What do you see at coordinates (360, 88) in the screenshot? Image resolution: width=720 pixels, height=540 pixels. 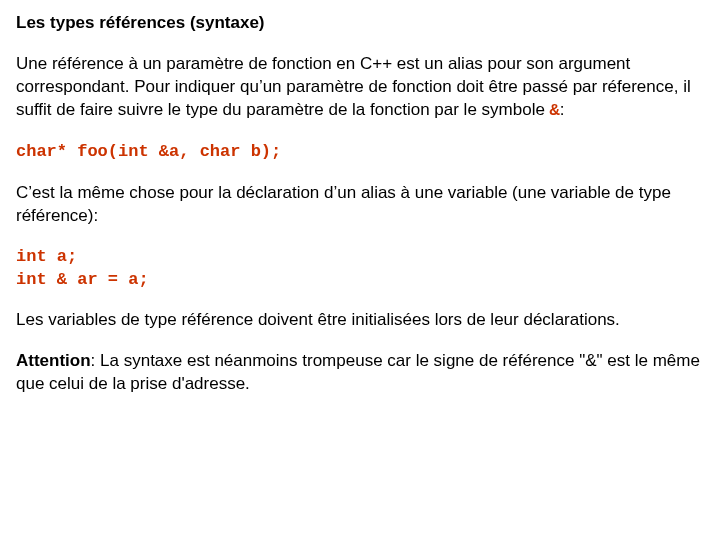 I see `paragraph-intro: Une référence à un paramètre de fonction…` at bounding box center [360, 88].